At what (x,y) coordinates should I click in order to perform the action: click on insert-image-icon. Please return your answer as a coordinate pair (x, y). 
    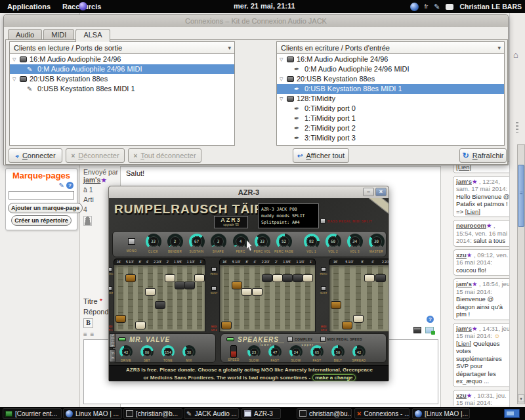
    Looking at the image, I should click on (429, 330).